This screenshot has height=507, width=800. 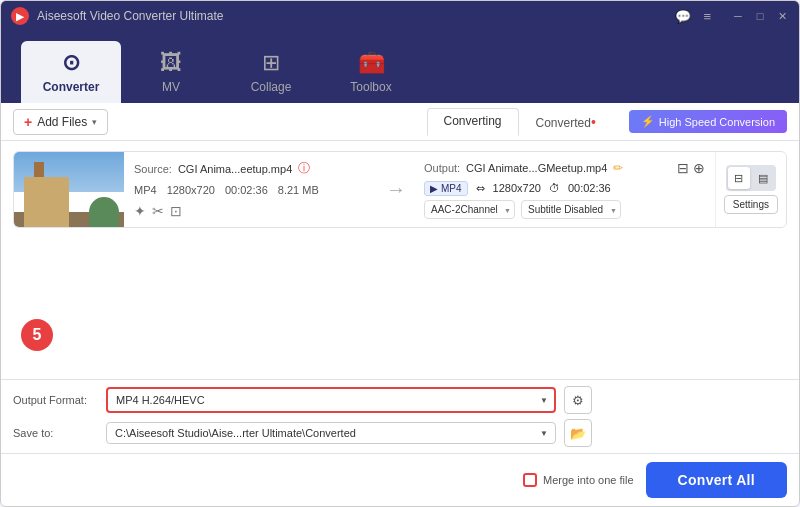 What do you see at coordinates (331, 400) in the screenshot?
I see `format-select-wrapper: MP4 H.264/HEVC` at bounding box center [331, 400].